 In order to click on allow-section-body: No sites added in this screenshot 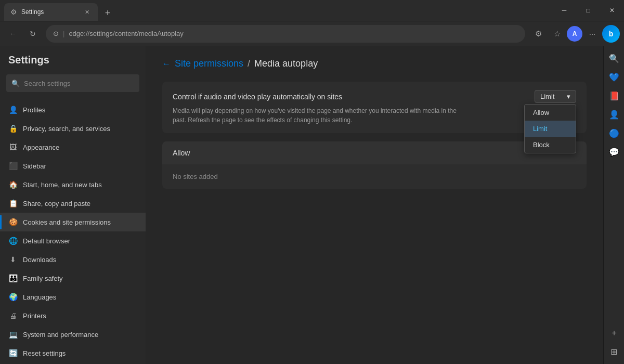, I will do `click(374, 177)`.